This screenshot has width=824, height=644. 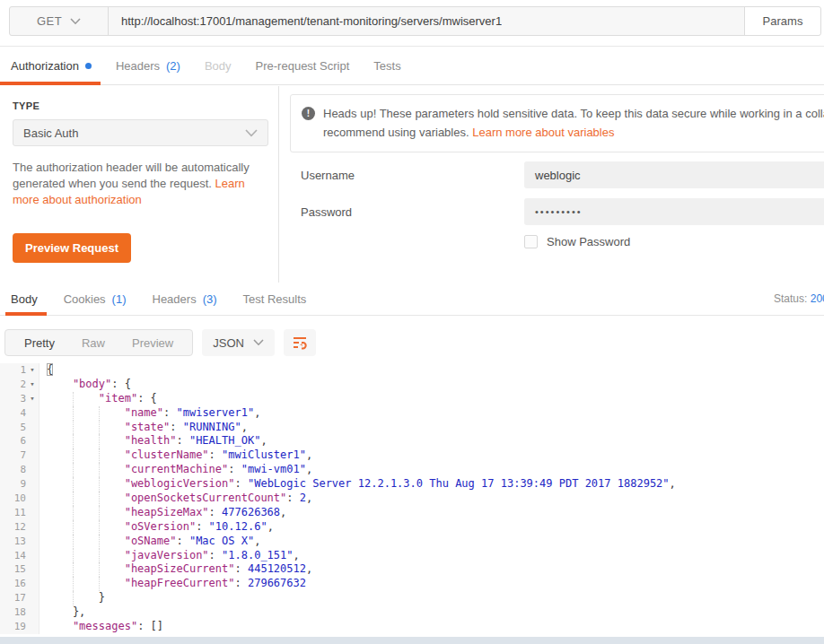 What do you see at coordinates (13, 441) in the screenshot?
I see `line-number: 6` at bounding box center [13, 441].